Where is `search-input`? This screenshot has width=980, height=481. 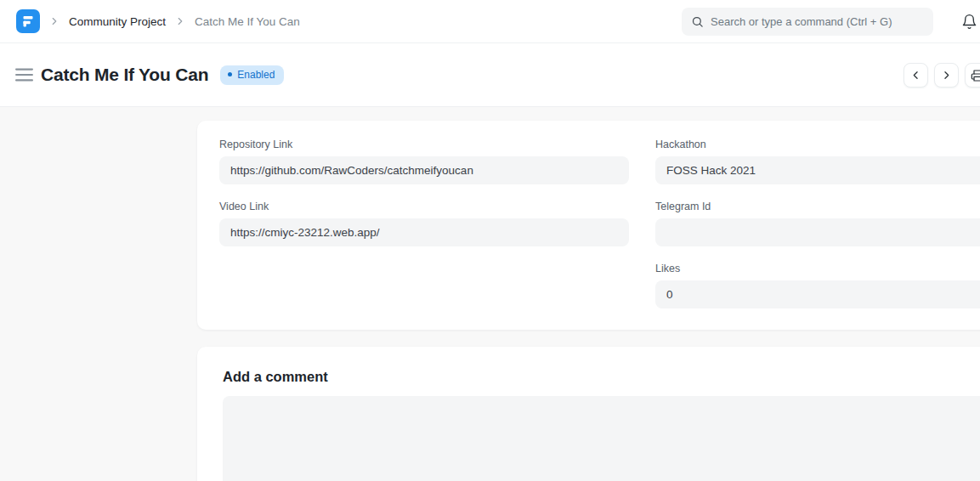
search-input is located at coordinates (818, 22).